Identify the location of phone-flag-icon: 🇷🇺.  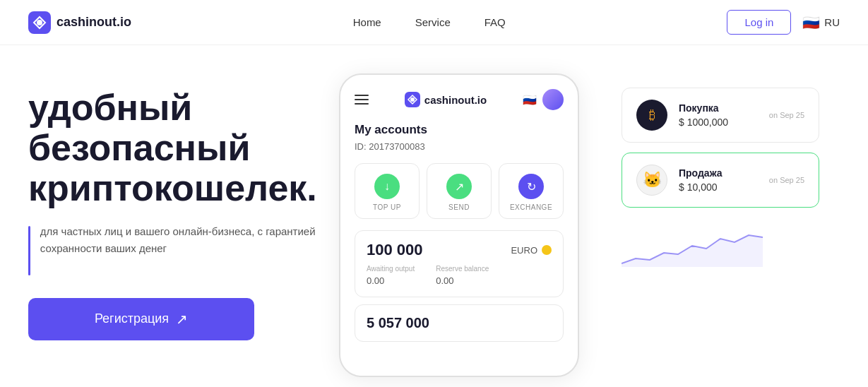
(530, 100).